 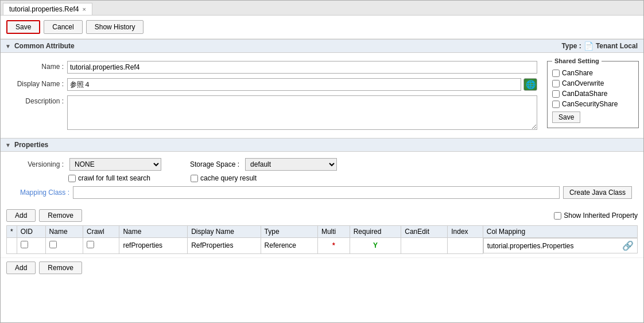 What do you see at coordinates (593, 73) in the screenshot?
I see `can-share-row: CanShare` at bounding box center [593, 73].